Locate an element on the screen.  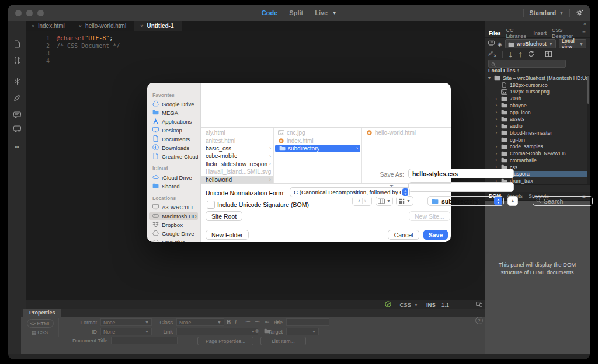
expand-panel-icon is located at coordinates (549, 54).